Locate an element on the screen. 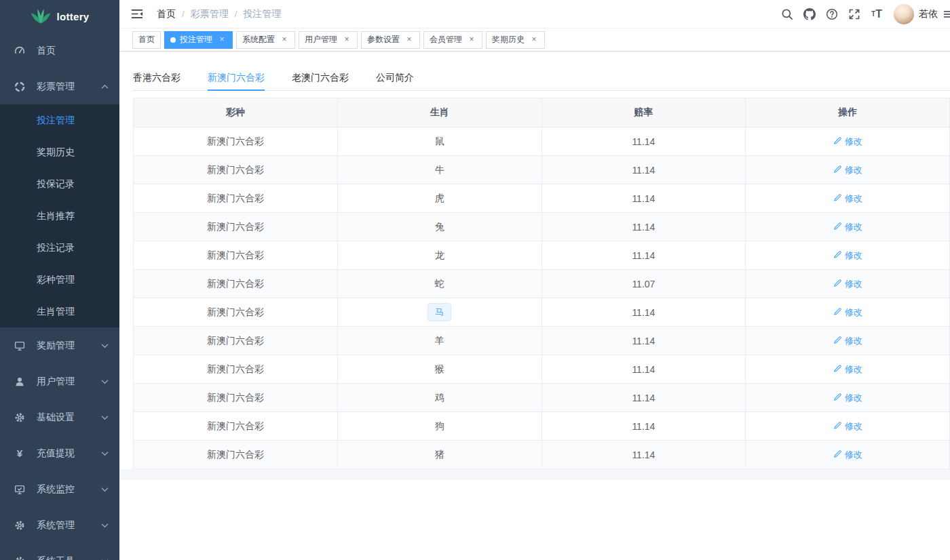 The height and width of the screenshot is (560, 950). fullscreen-icon is located at coordinates (854, 14).